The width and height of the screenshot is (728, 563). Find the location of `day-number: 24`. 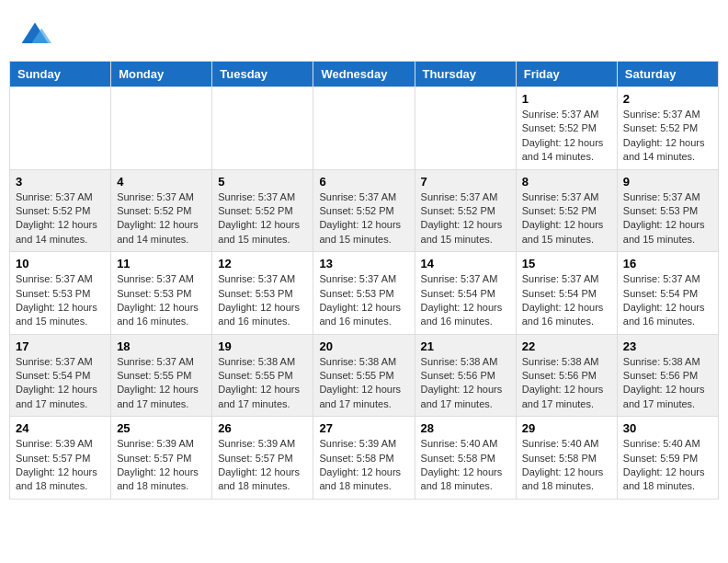

day-number: 24 is located at coordinates (61, 429).